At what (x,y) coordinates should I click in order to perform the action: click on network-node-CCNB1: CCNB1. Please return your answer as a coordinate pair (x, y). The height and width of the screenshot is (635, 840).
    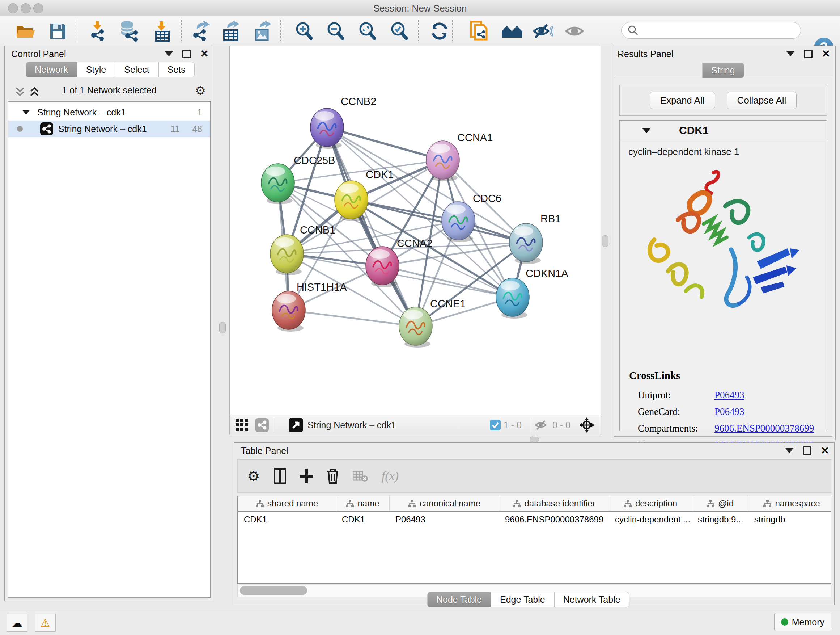
    Looking at the image, I should click on (303, 250).